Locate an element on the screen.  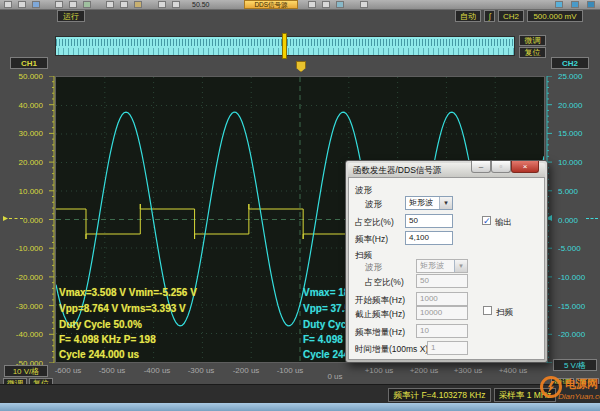
freq-input: 4,100 is located at coordinates (429, 238).